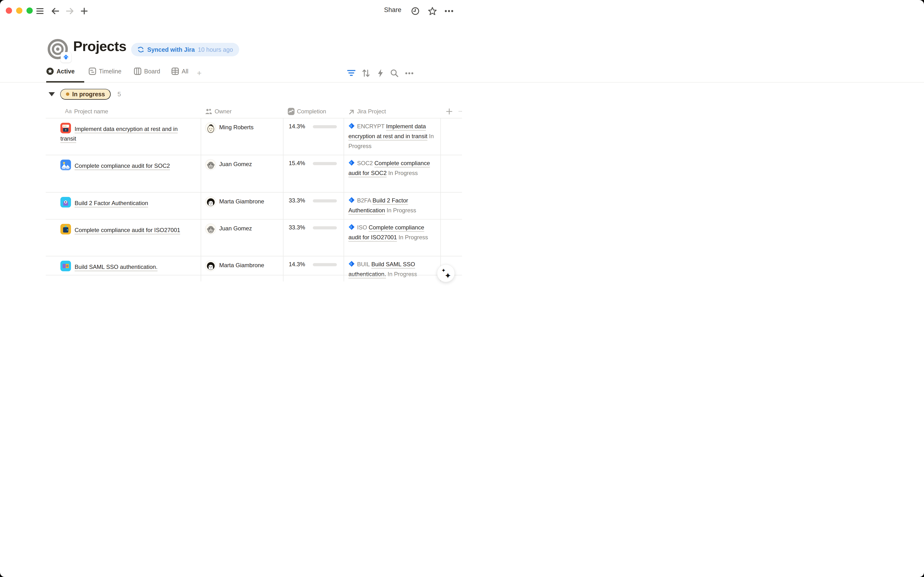  I want to click on project-name-cell: Build 2 Factor Authentication, so click(124, 206).